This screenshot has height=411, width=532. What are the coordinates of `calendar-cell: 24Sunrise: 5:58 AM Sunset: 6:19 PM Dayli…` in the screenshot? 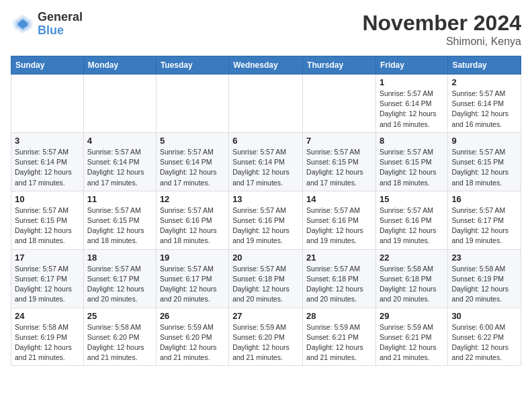 It's located at (48, 337).